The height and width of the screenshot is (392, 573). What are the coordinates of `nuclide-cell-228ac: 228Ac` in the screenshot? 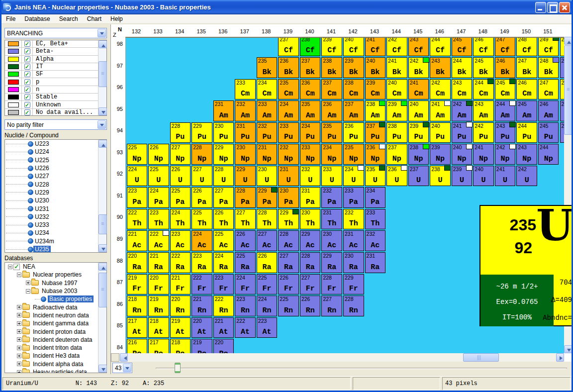 It's located at (288, 241).